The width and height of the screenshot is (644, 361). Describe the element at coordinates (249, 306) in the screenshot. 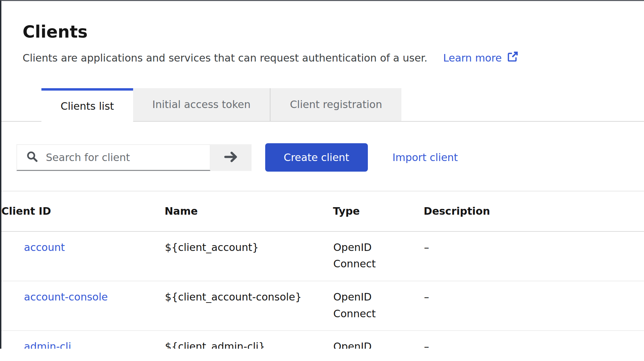

I see `client-name-cell: ${client_account-console}` at that location.